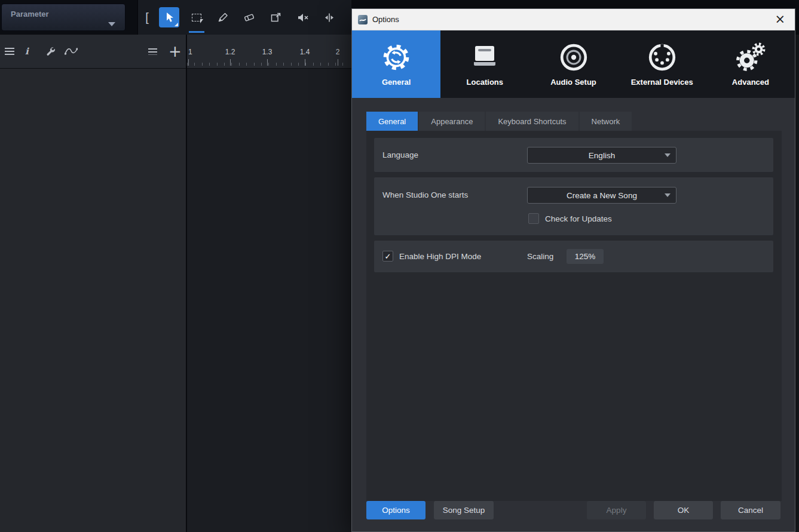 This screenshot has width=799, height=532. What do you see at coordinates (662, 82) in the screenshot?
I see `nav-label: External Devices` at bounding box center [662, 82].